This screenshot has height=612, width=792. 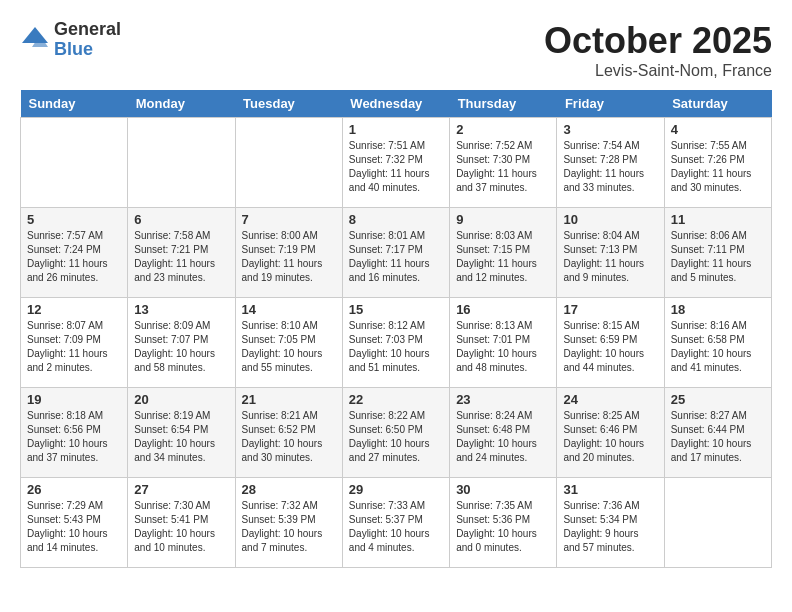 I want to click on day-info: Sunrise: 8:03 AM Sunset: 7:15 PM Dayligh…, so click(x=503, y=257).